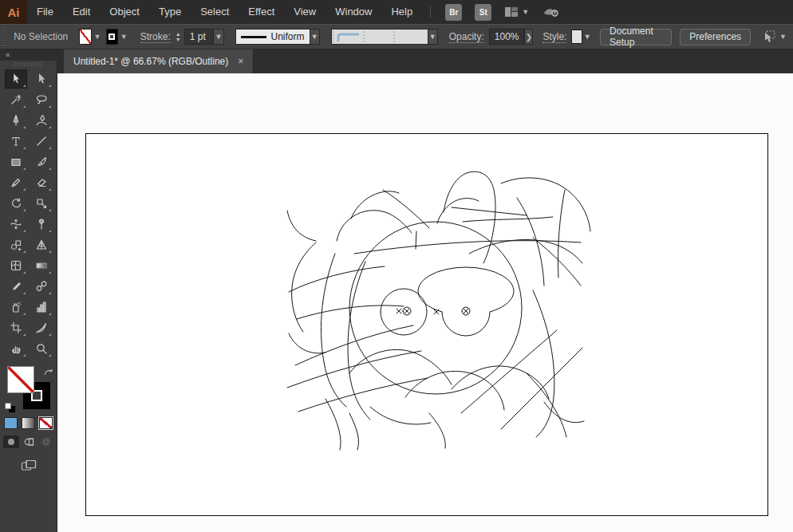 The height and width of the screenshot is (532, 793). What do you see at coordinates (159, 61) in the screenshot?
I see `document-tab: Untitled-1* @ 66.67% (RGB/Outline) ×` at bounding box center [159, 61].